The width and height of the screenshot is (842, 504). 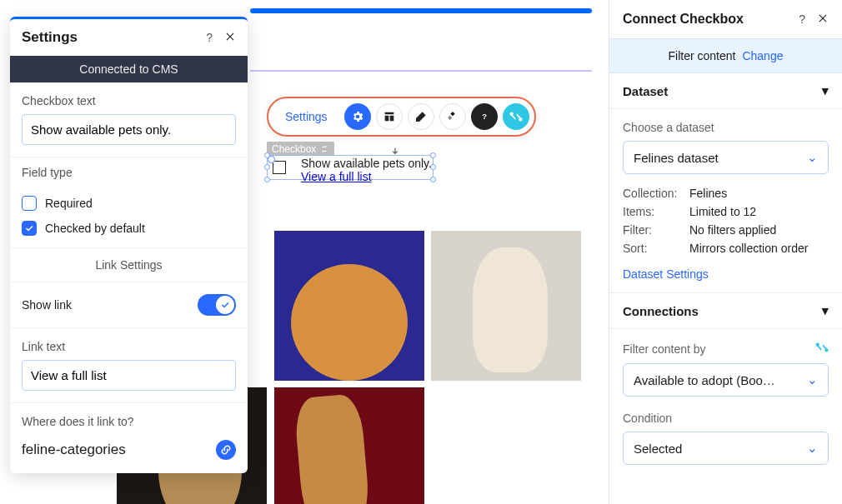 What do you see at coordinates (725, 157) in the screenshot?
I see `choose-dataset-select: Felines dataset ⌄` at bounding box center [725, 157].